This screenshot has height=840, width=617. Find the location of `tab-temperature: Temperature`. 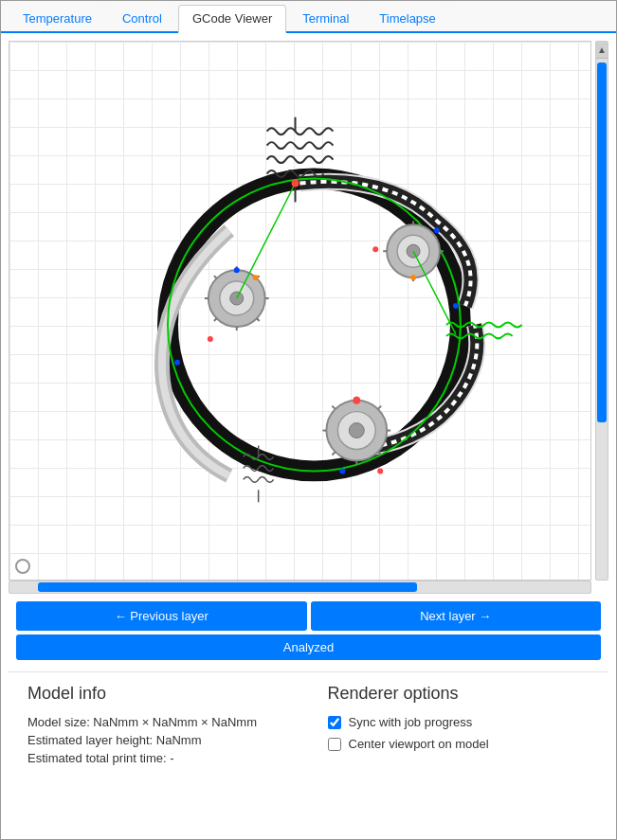

tab-temperature: Temperature is located at coordinates (57, 18).